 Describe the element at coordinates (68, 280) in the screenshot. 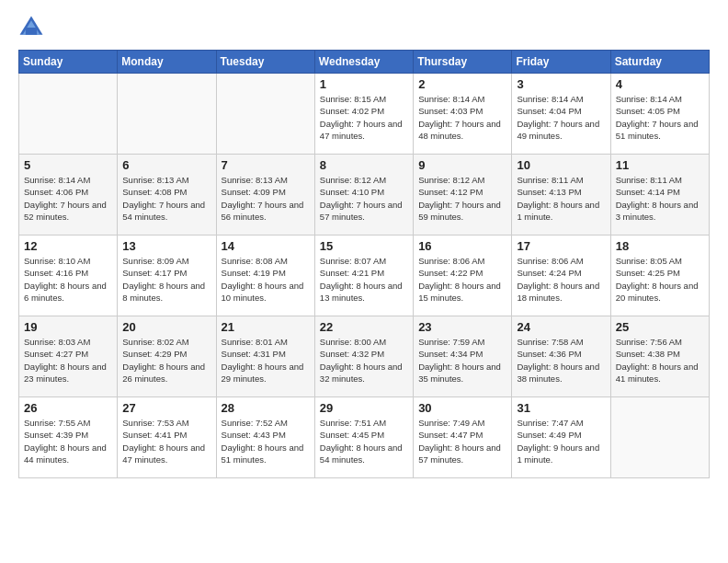

I see `day-info: Sunrise: 8:10 AM Sunset: 4:16 PM Dayligh…` at that location.